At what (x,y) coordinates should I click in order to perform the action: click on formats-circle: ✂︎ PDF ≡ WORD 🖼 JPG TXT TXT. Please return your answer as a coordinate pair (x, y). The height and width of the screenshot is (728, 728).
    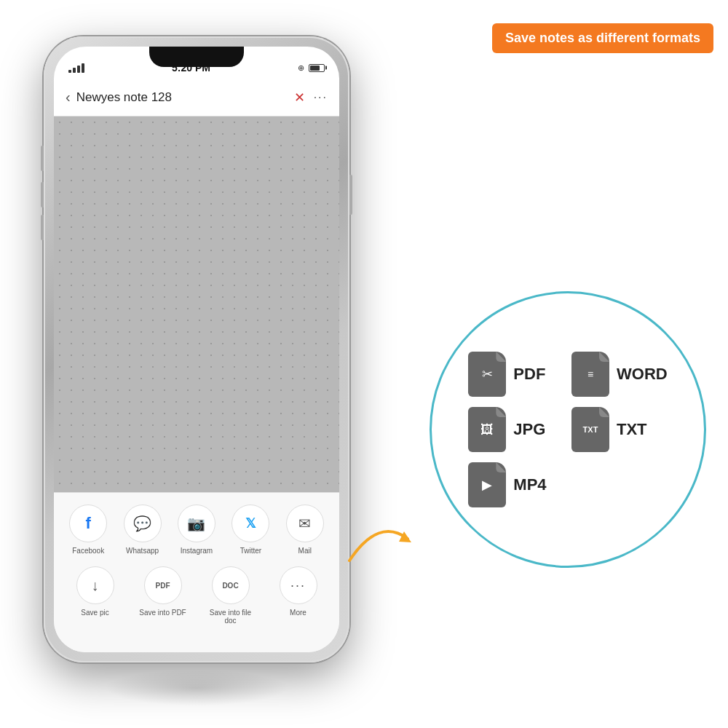
    Looking at the image, I should click on (568, 430).